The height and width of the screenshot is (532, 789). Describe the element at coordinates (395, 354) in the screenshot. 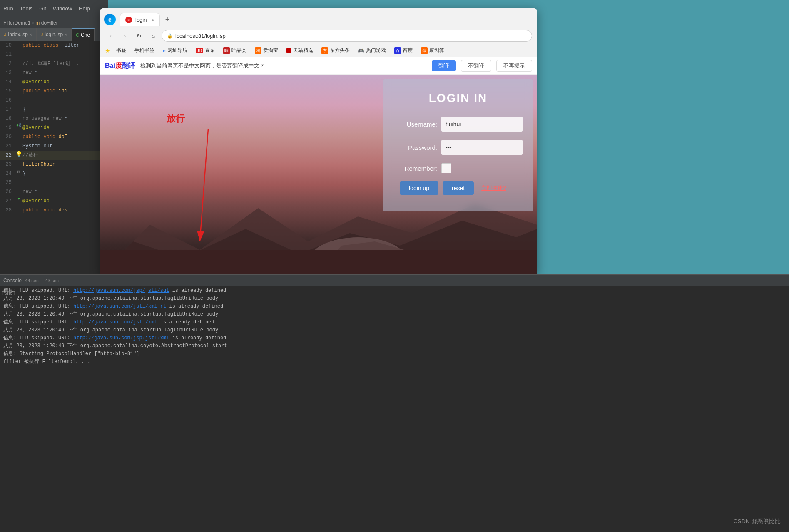

I see `console-line-9: 信息: Starting ProtocolHandler ["http-bio-…` at that location.